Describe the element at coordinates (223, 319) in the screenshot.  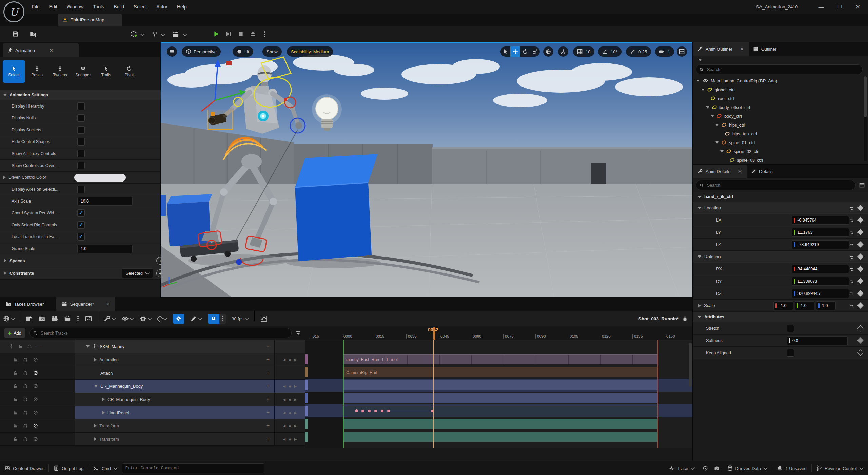
I see `snap-options-kebab-icon` at that location.